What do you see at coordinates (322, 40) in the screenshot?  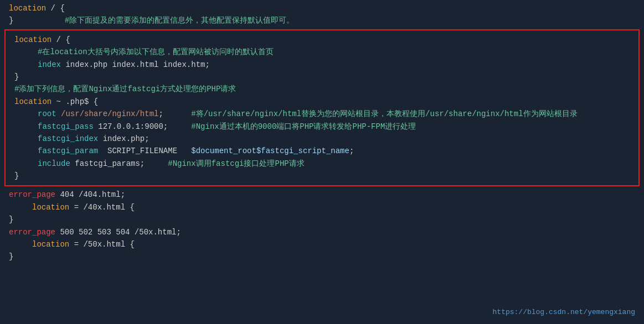 I see `h-line-1: location / {` at bounding box center [322, 40].